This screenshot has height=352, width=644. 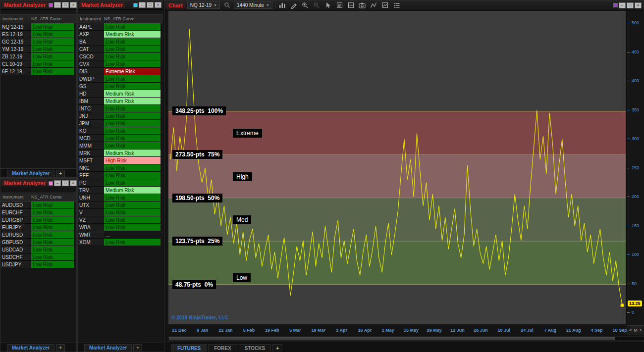 What do you see at coordinates (630, 330) in the screenshot?
I see `nav-prev-button: <` at bounding box center [630, 330].